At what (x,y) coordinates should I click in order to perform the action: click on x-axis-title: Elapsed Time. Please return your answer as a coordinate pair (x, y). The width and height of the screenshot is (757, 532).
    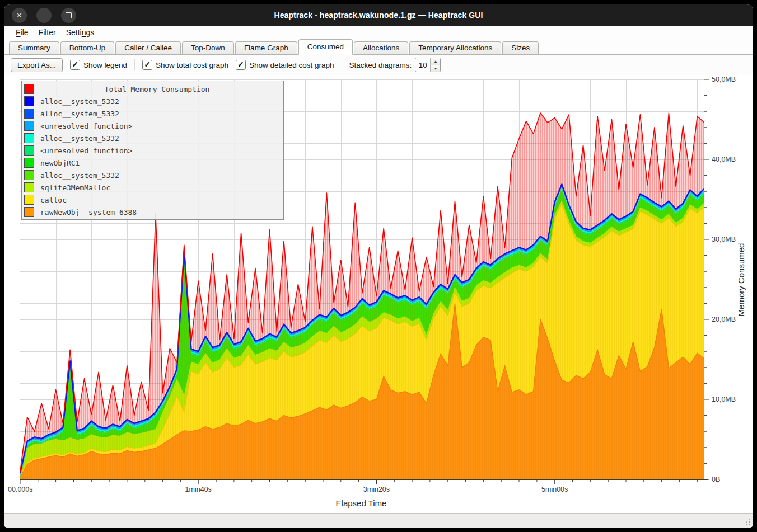
    Looking at the image, I should click on (362, 503).